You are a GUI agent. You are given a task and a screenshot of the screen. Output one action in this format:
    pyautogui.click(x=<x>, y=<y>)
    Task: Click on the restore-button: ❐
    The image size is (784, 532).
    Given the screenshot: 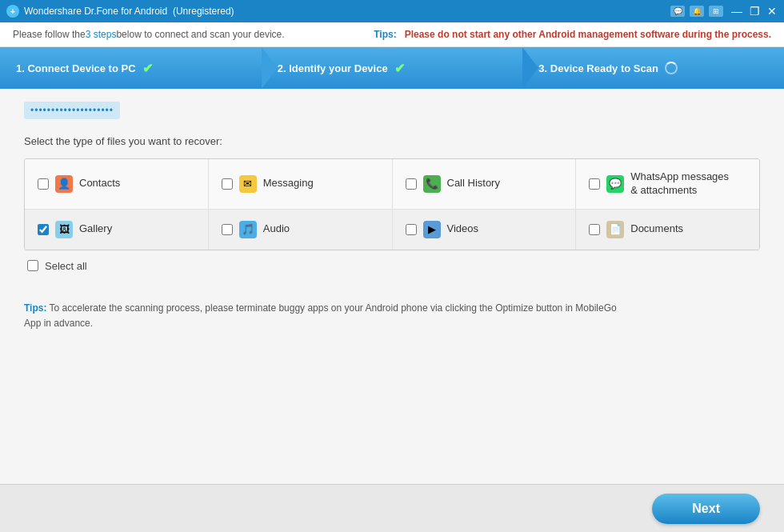 What is the action you would take?
    pyautogui.click(x=754, y=11)
    